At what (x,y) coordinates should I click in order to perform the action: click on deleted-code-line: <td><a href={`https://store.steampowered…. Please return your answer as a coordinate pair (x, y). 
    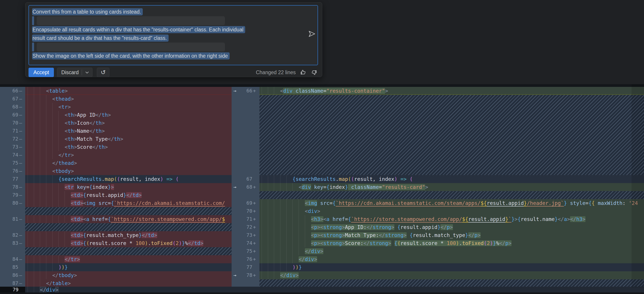
    Looking at the image, I should click on (128, 219).